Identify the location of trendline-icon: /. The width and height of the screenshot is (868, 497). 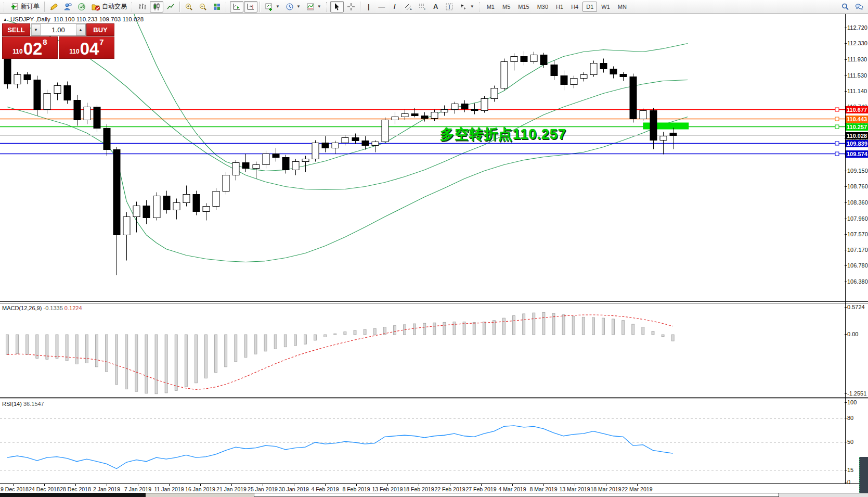
(395, 6).